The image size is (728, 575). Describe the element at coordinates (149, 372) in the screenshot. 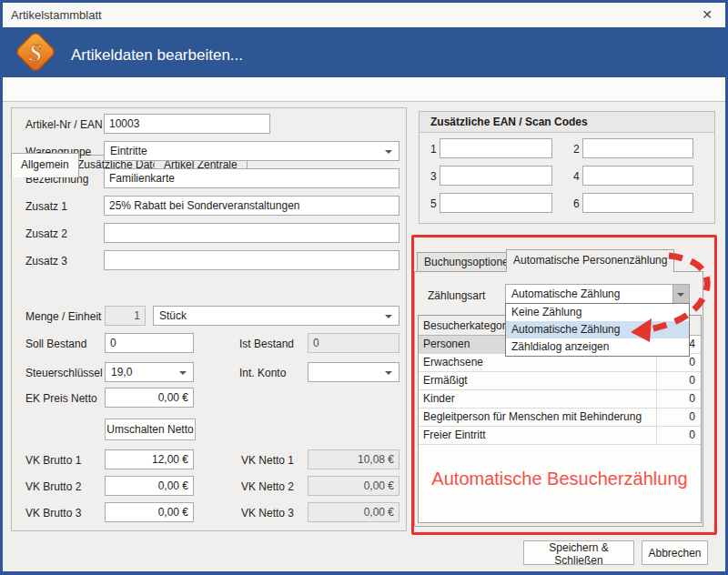

I see `steuerschluessel-select: 19,0` at that location.